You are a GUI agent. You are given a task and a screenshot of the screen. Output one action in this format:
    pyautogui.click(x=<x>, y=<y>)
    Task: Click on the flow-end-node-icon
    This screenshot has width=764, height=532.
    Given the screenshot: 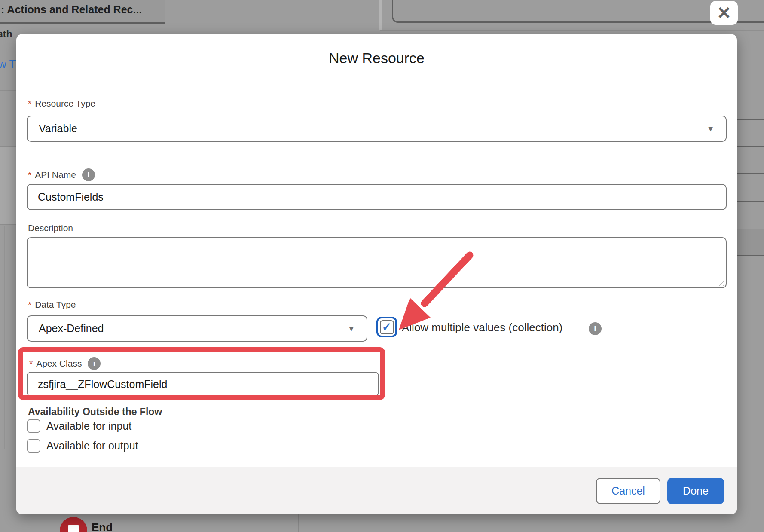 What is the action you would take?
    pyautogui.click(x=73, y=524)
    